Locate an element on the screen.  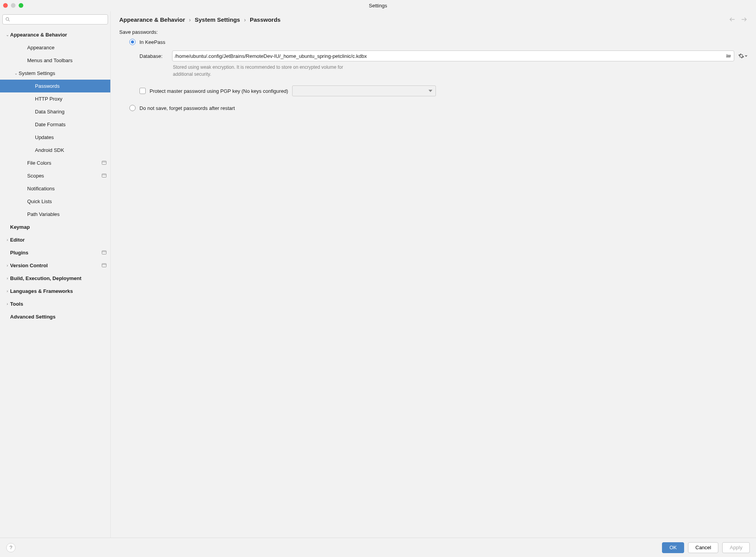
tree-item-keymap: Keymap is located at coordinates (55, 227).